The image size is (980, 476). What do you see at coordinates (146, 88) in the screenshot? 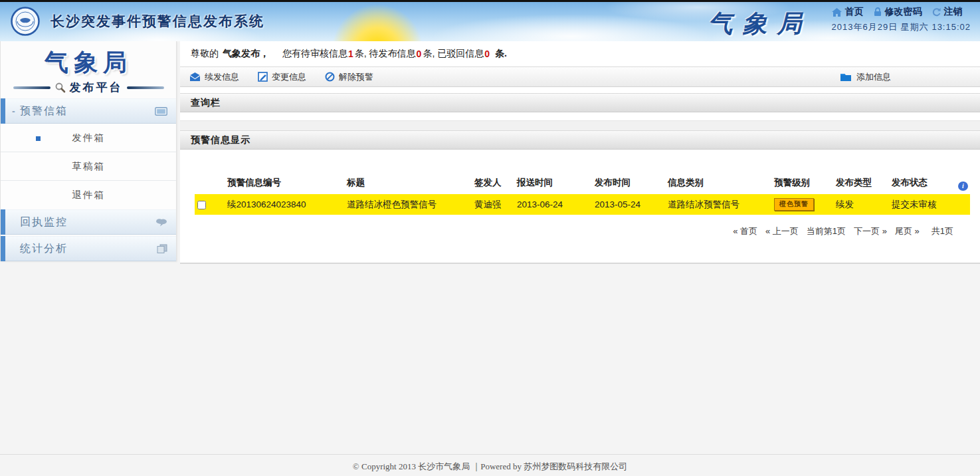
I see `decor-line-right` at bounding box center [146, 88].